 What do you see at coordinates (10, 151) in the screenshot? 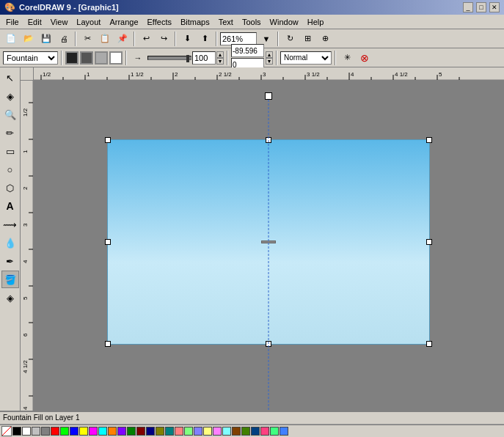
I see `rectangle-tool: ▭` at bounding box center [10, 151].